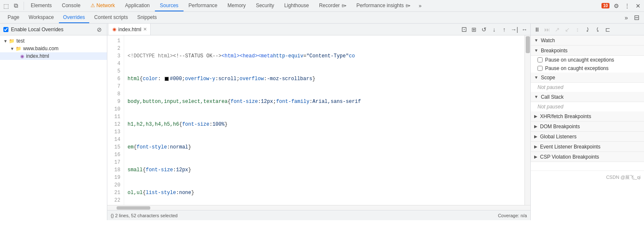 This screenshot has height=232, width=644. I want to click on overrides-header: Enable Local Overrides ⊘, so click(53, 30).